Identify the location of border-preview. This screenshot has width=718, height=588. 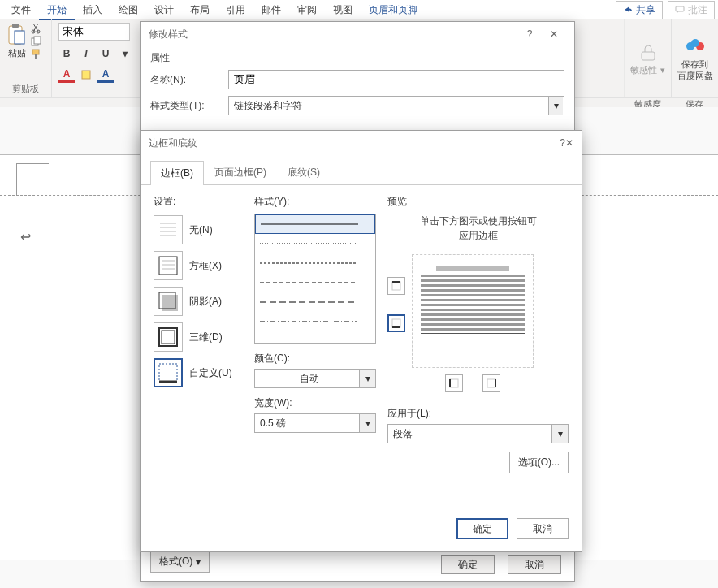
(473, 311).